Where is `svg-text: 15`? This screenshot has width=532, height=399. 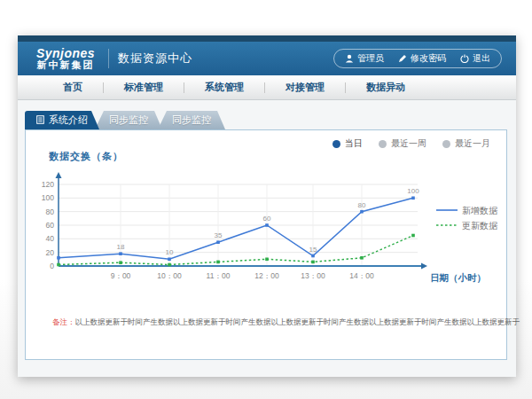
svg-text: 15 is located at coordinates (314, 250).